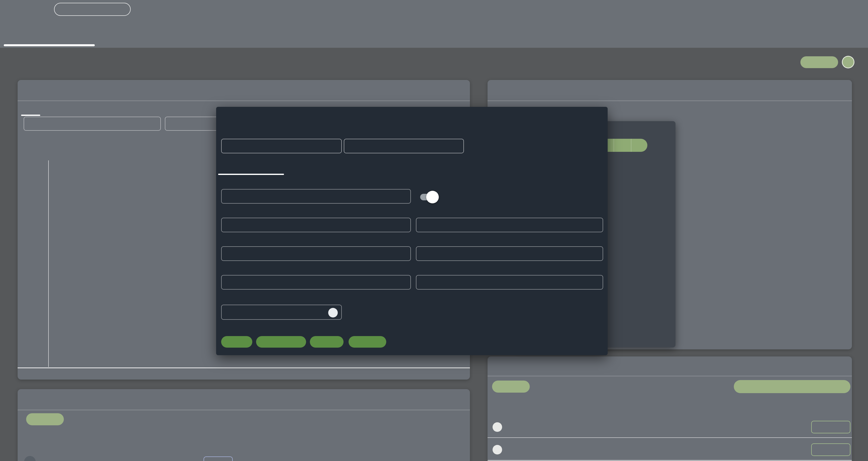 The width and height of the screenshot is (868, 461). Describe the element at coordinates (433, 197) in the screenshot. I see `toggle-knob` at that location.